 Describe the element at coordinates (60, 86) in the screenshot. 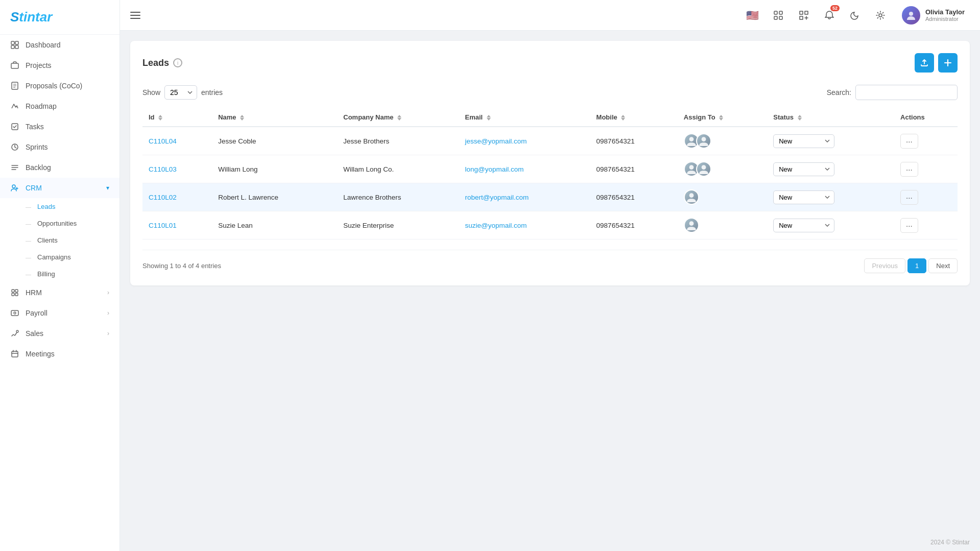

I see `sidebar-item-proposals: Proposals (CoCo)` at that location.